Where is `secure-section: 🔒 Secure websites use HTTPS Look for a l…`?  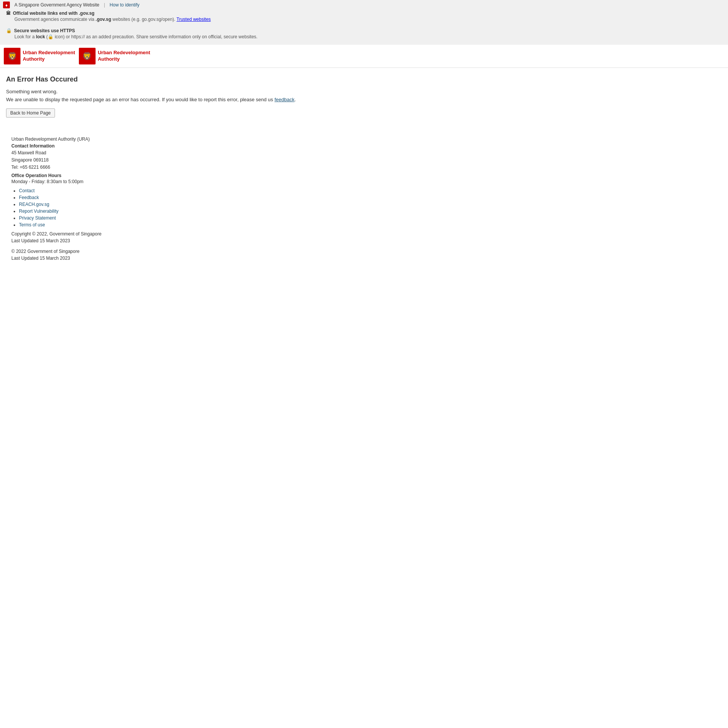 secure-section: 🔒 Secure websites use HTTPS Look for a l… is located at coordinates (364, 35).